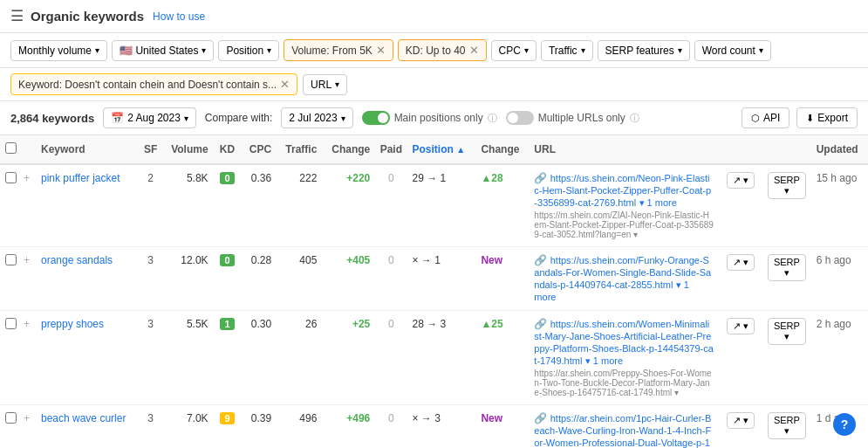  Describe the element at coordinates (623, 431) in the screenshot. I see `url-link: https://ar.shein.com/1pc-Hair-Curler-Bea…` at that location.